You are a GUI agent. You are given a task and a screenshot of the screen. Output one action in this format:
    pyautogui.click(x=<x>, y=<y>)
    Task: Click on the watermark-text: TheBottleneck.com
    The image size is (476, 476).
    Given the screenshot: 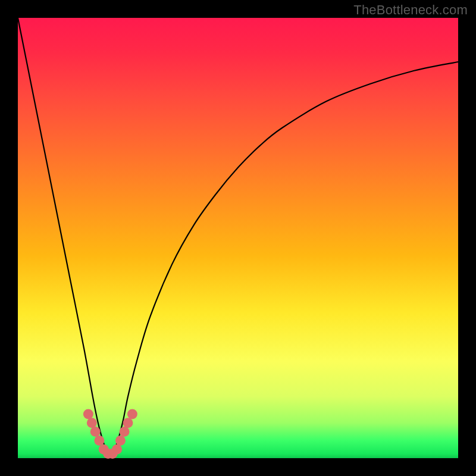 What is the action you would take?
    pyautogui.click(x=411, y=10)
    